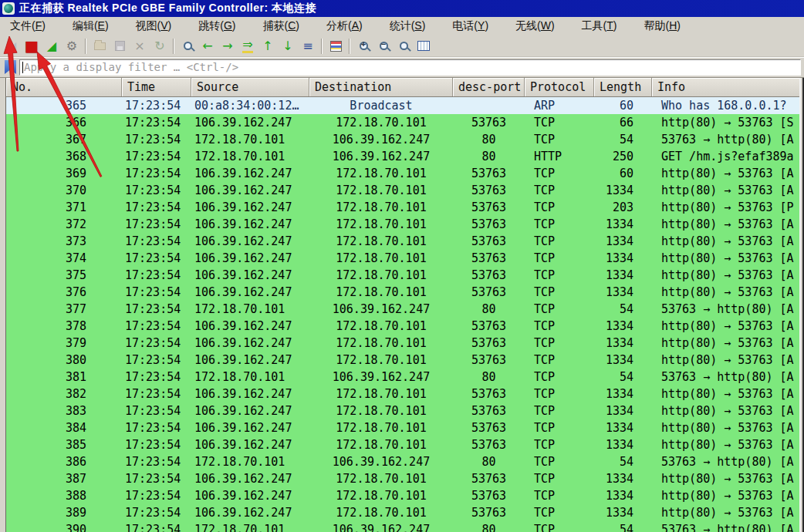 The height and width of the screenshot is (532, 804). Describe the element at coordinates (363, 46) in the screenshot. I see `zoom-in-button` at that location.